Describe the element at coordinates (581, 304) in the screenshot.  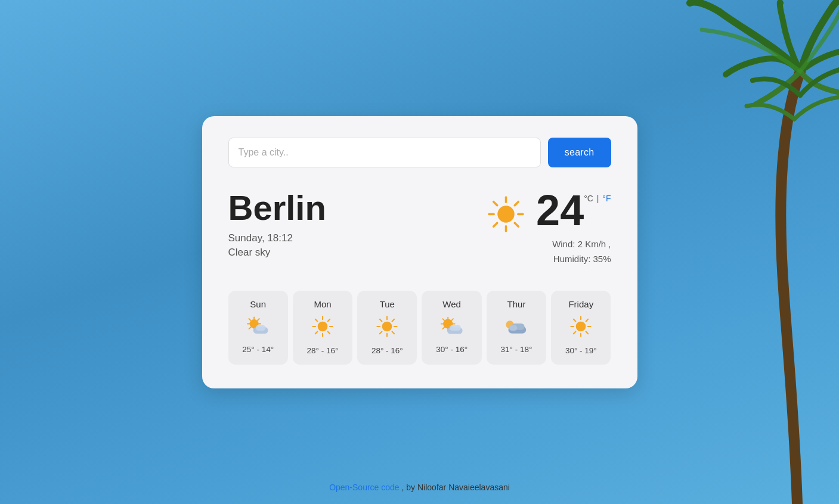
I see `day-label-fri: Friday` at that location.